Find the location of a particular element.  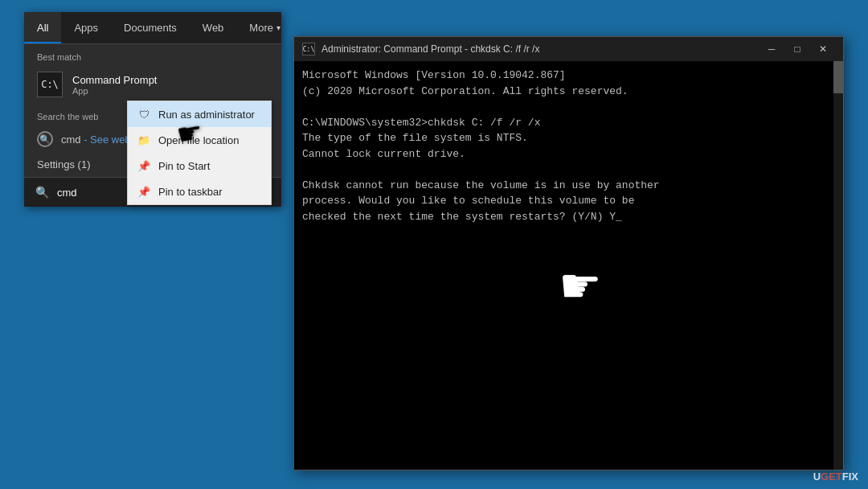

ctx-open-file-location: 📁 Open file location is located at coordinates (199, 140).